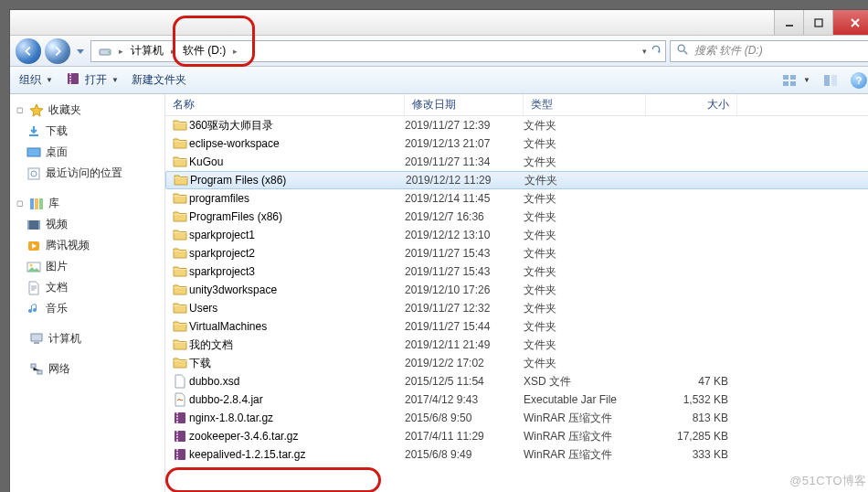  I want to click on file-row: programfiles2019/12/14 11:45文件夹, so click(517, 198).